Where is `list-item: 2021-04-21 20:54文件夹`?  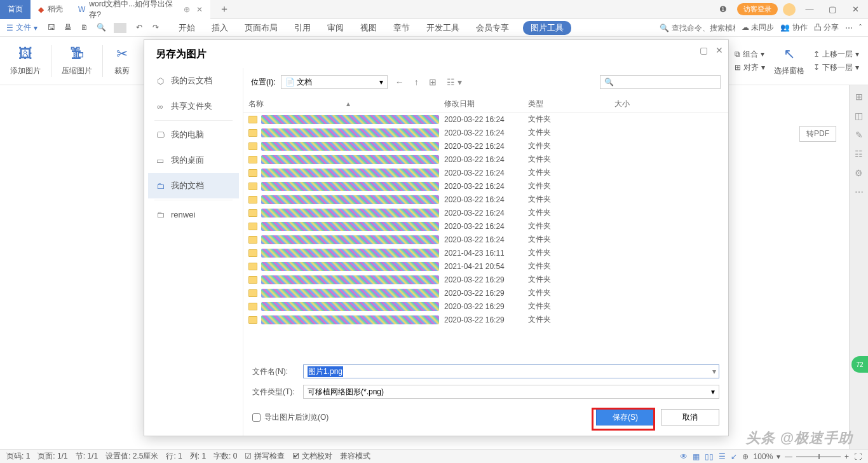
list-item: 2021-04-21 20:54文件夹 is located at coordinates (485, 266).